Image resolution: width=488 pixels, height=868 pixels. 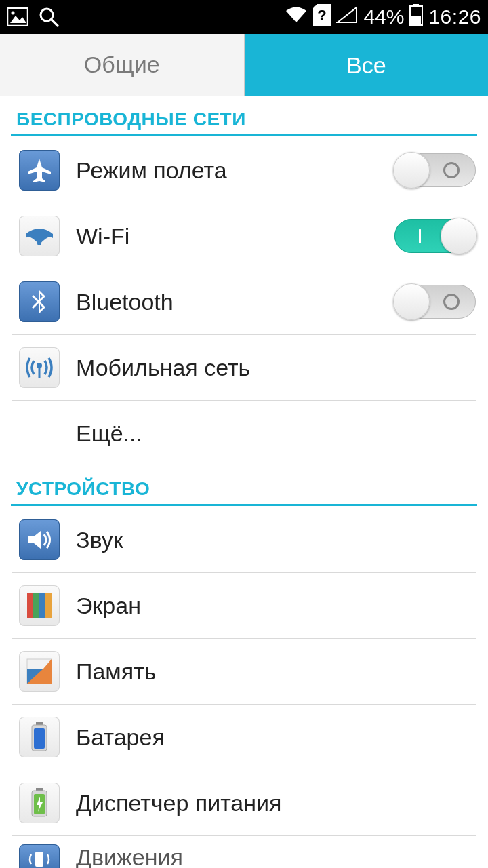 What do you see at coordinates (179, 803) in the screenshot?
I see `power-manager-label: Диспетчер питания` at bounding box center [179, 803].